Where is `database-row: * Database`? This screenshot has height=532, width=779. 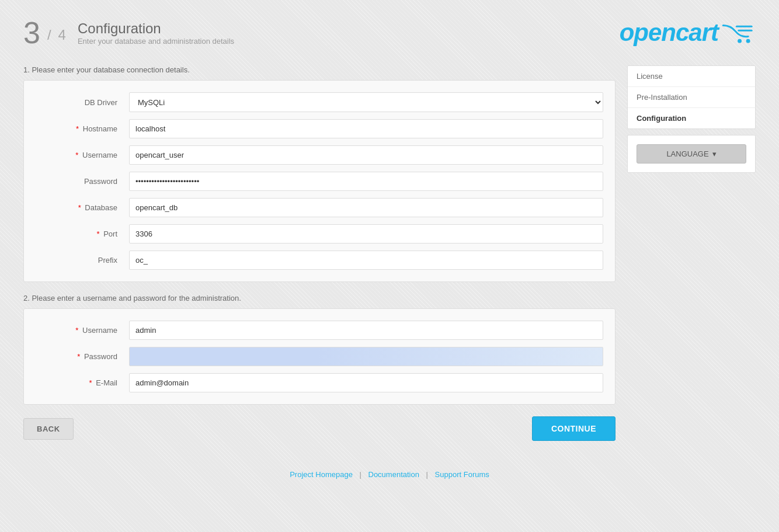 database-row: * Database is located at coordinates (319, 208).